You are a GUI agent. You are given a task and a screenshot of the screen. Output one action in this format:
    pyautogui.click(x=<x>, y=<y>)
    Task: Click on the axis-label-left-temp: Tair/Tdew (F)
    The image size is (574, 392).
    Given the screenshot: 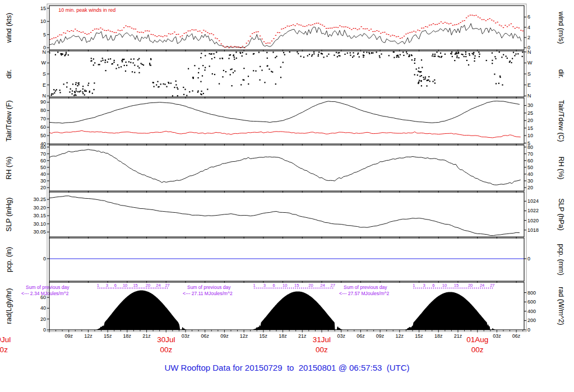 What is the action you would take?
    pyautogui.click(x=9, y=121)
    